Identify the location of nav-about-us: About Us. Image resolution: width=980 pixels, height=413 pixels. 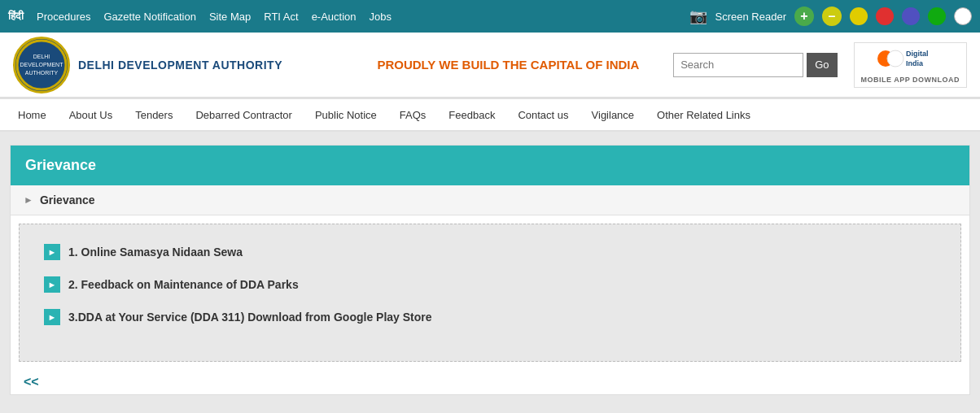
(91, 115).